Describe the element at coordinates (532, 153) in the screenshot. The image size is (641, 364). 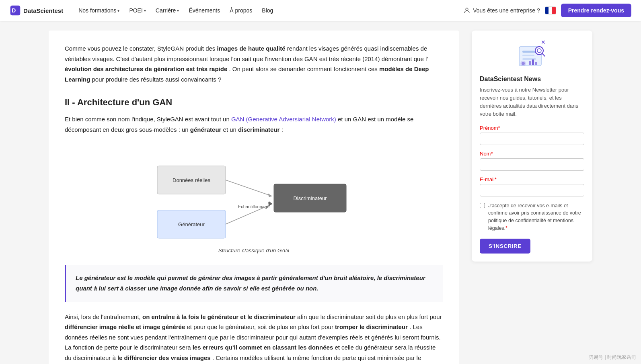
I see `nom-label: Nom*` at that location.